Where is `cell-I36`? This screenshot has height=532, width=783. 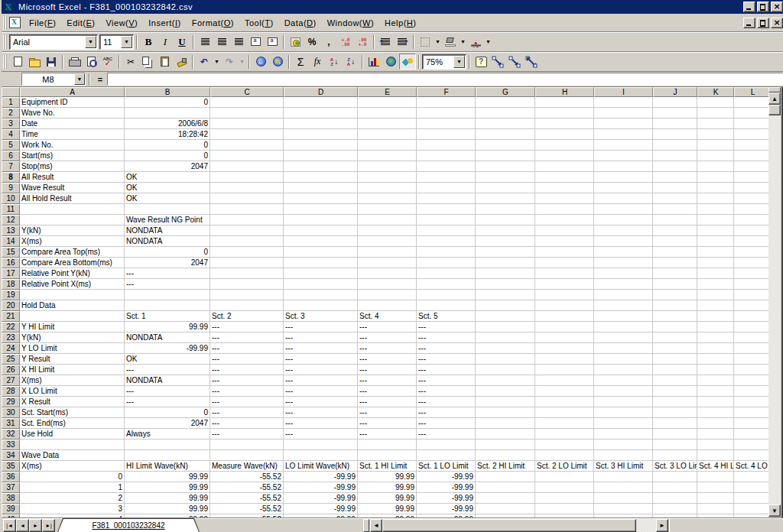
cell-I36 is located at coordinates (624, 477).